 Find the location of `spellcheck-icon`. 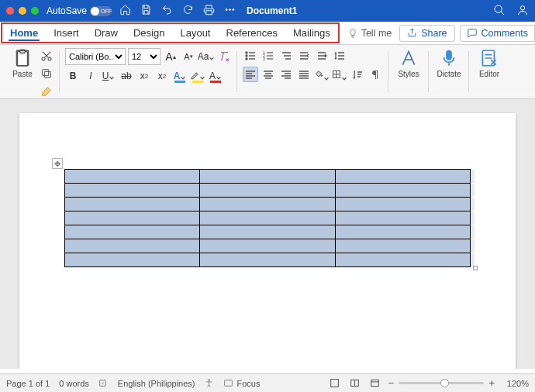

spellcheck-icon is located at coordinates (104, 383).